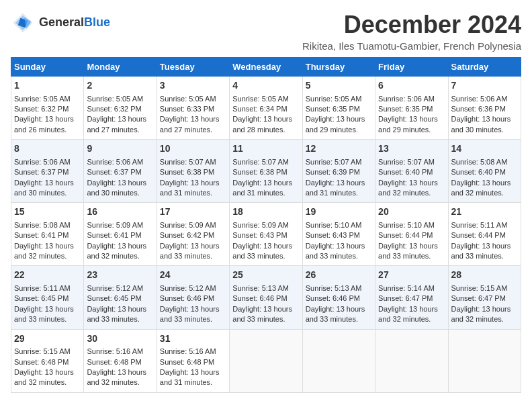  I want to click on sunrise: Sunrise: 5:12 AM, so click(115, 288).